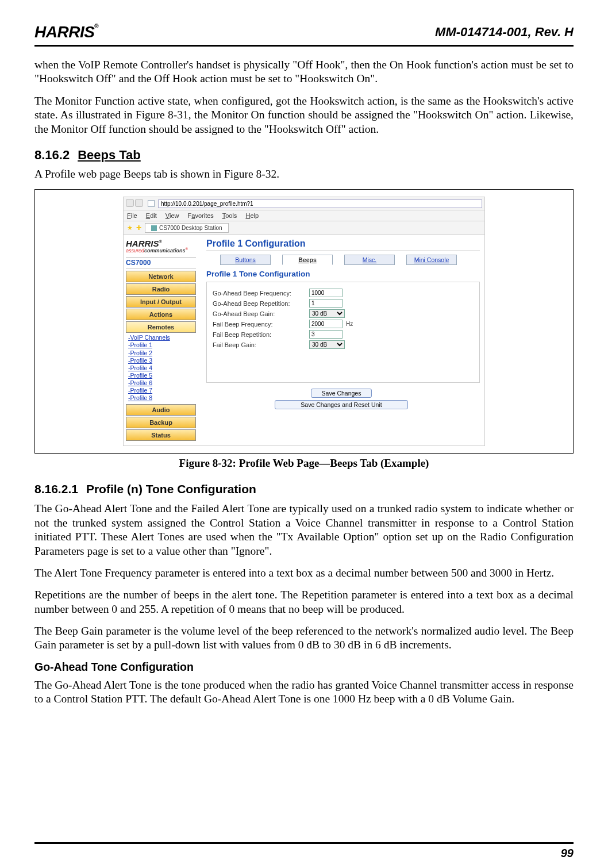 The width and height of the screenshot is (608, 868). What do you see at coordinates (343, 345) in the screenshot?
I see `row-fail-gain: Fail Beep Gain: 30 dB` at bounding box center [343, 345].